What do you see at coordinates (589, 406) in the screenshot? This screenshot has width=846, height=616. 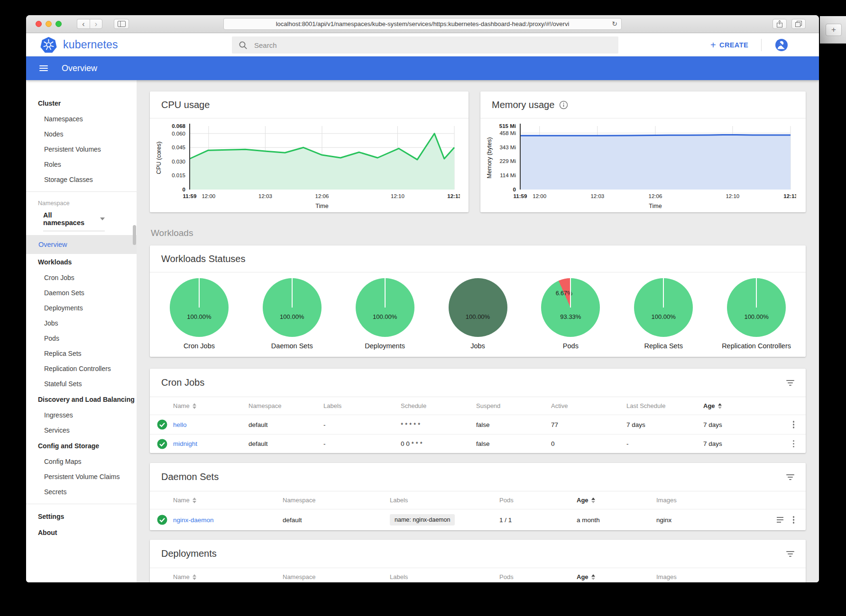 I see `column-header-active: Active` at bounding box center [589, 406].